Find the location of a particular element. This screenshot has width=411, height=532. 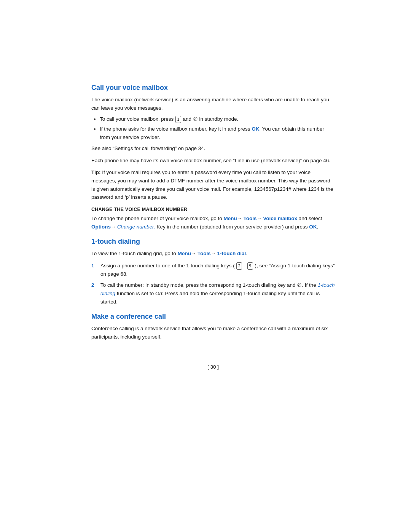

change-number-text: To change the phone number of your voice… is located at coordinates (213, 223).